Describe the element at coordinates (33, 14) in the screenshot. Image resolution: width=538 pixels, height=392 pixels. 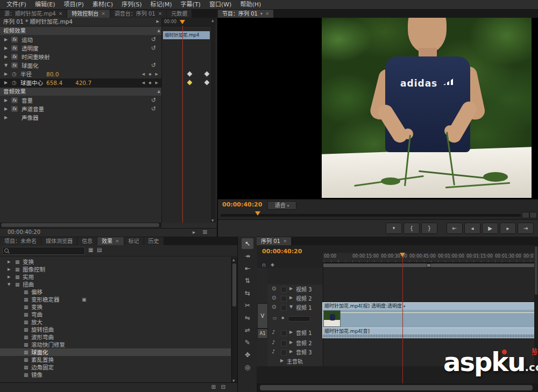
I see `tab-source-monitor: 源：顺时针加花.mp4 ×` at that location.